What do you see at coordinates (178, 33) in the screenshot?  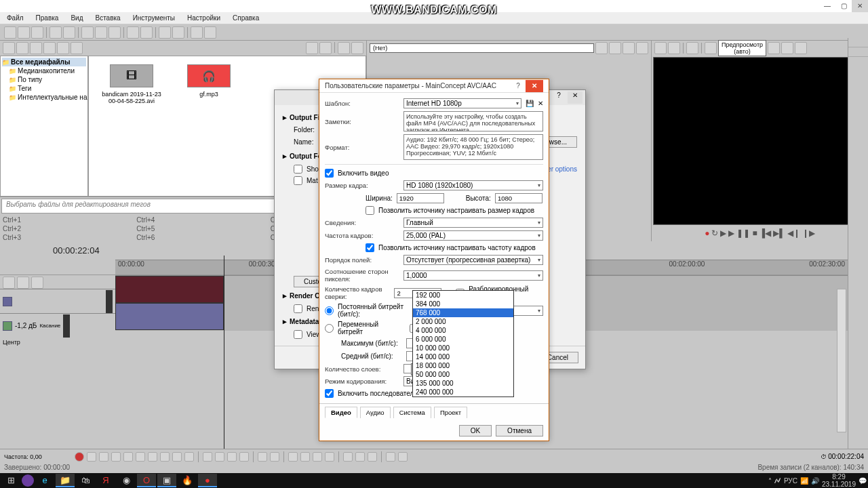 I see `xtra2-icon` at bounding box center [178, 33].